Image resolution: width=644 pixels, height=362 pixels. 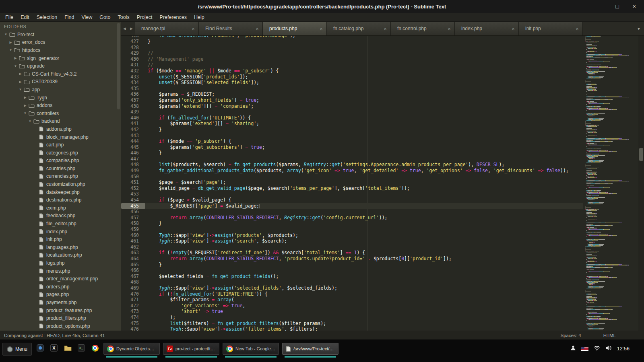 What do you see at coordinates (60, 161) in the screenshot?
I see `tree-file-companies.php: companies.php` at bounding box center [60, 161].